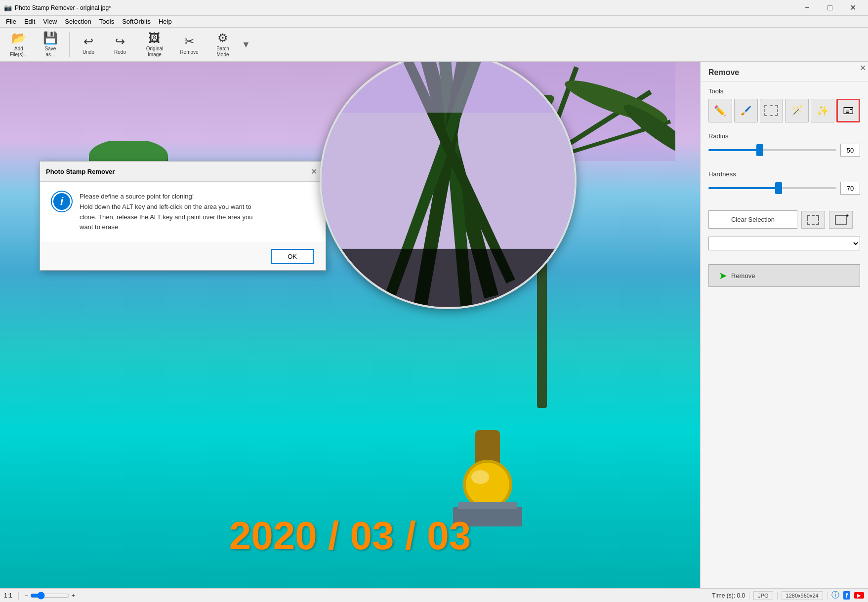 Image resolution: width=868 pixels, height=602 pixels. Describe the element at coordinates (8, 596) in the screenshot. I see `zoom-ratio: 1:1` at that location.